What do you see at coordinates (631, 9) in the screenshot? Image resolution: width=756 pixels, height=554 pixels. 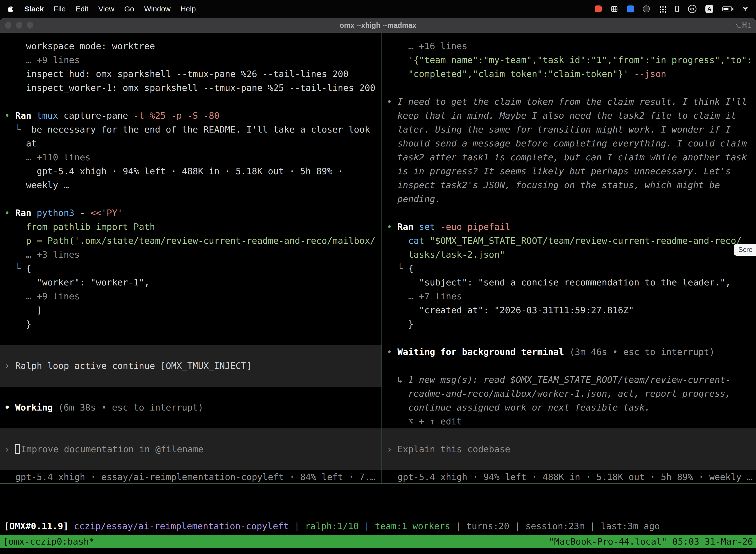 I see `blue-app-icon` at bounding box center [631, 9].